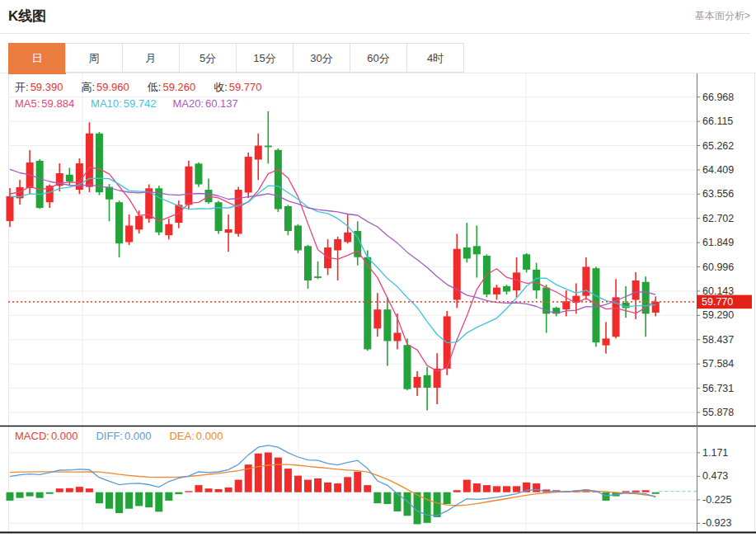  What do you see at coordinates (717, 523) in the screenshot?
I see `axis-tick-label: -0.923` at bounding box center [717, 523].